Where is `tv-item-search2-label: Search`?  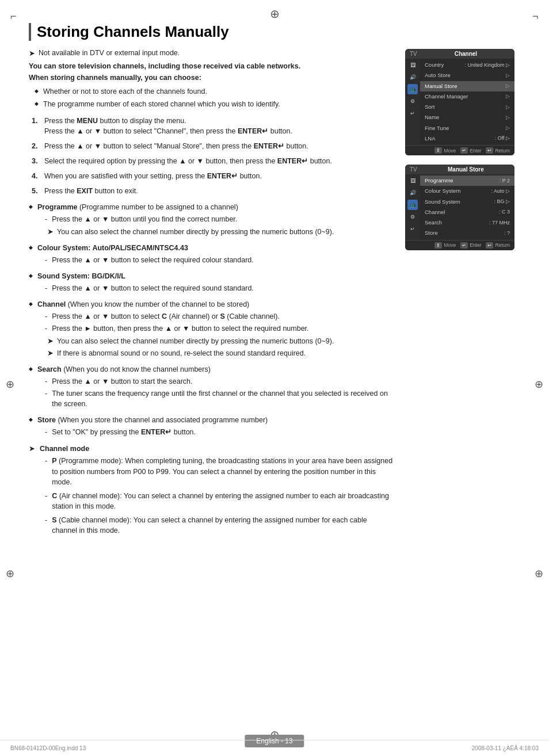
tv-item-search2-label: Search is located at coordinates (433, 223).